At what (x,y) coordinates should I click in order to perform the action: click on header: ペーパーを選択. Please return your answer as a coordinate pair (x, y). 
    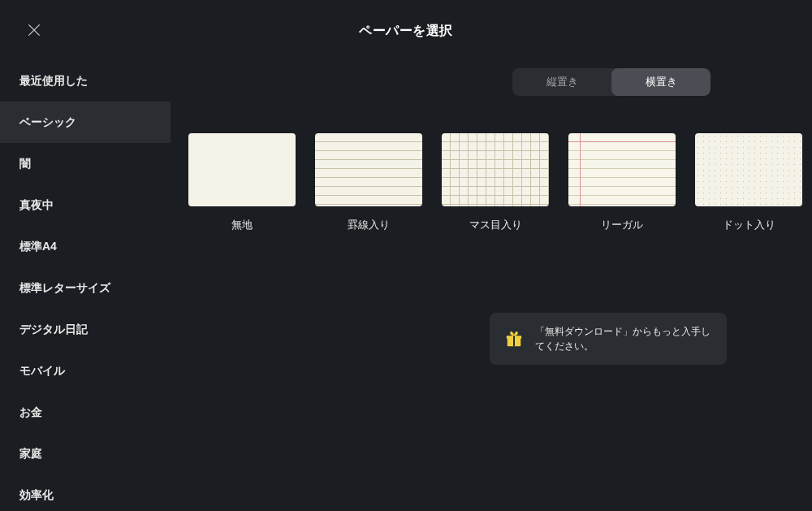
    Looking at the image, I should click on (406, 24).